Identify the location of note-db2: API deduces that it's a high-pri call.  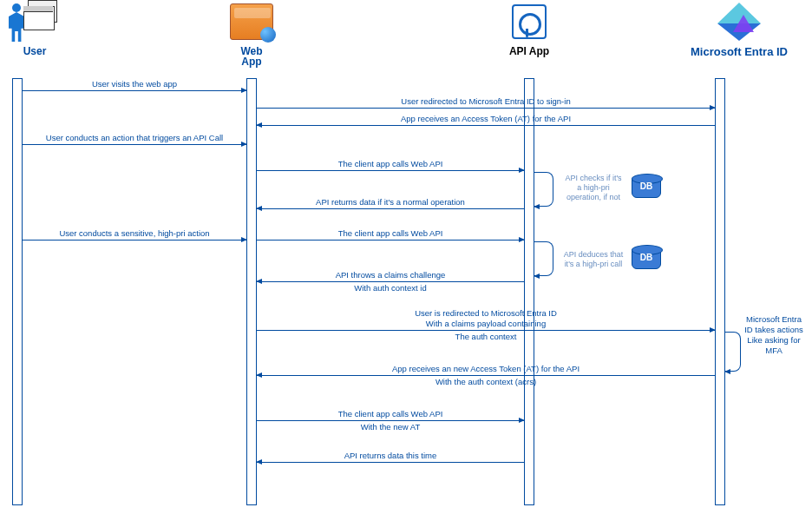
(593, 260).